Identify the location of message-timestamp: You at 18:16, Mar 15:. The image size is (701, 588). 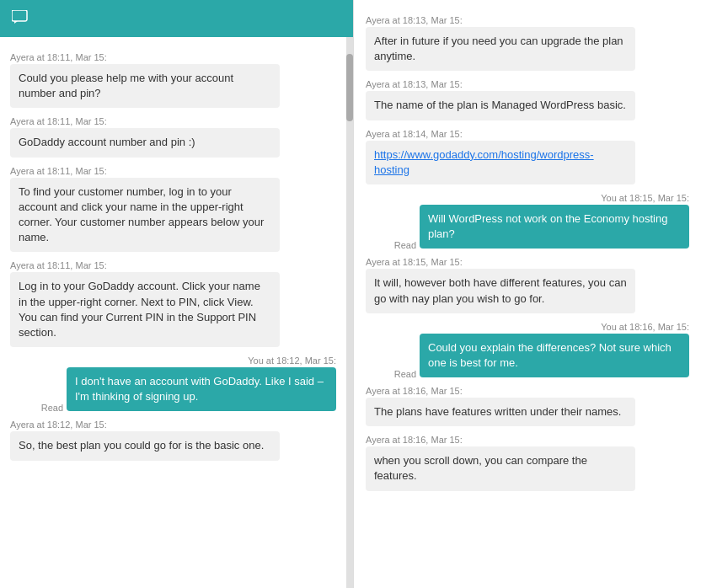
(645, 327).